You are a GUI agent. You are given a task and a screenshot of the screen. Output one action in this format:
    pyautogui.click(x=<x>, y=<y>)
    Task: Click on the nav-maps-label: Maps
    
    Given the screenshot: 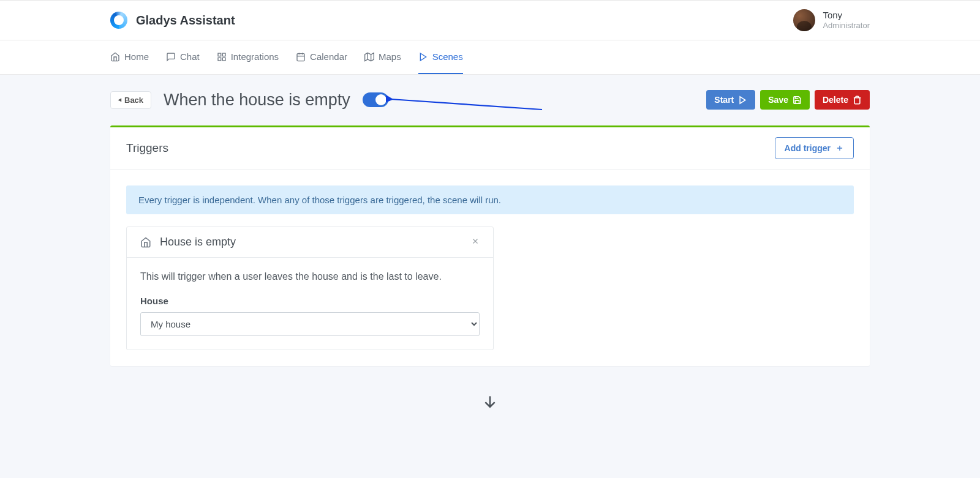 What is the action you would take?
    pyautogui.click(x=390, y=56)
    